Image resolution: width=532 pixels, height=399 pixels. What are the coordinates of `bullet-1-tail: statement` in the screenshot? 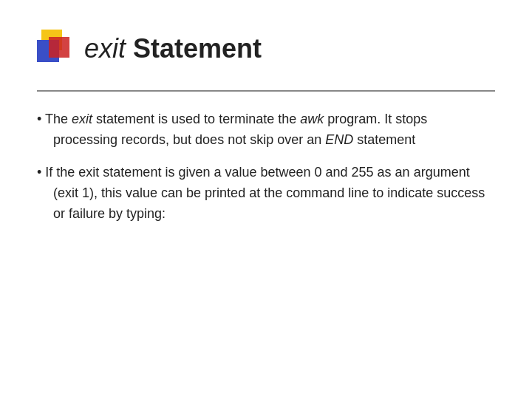 It's located at (384, 140).